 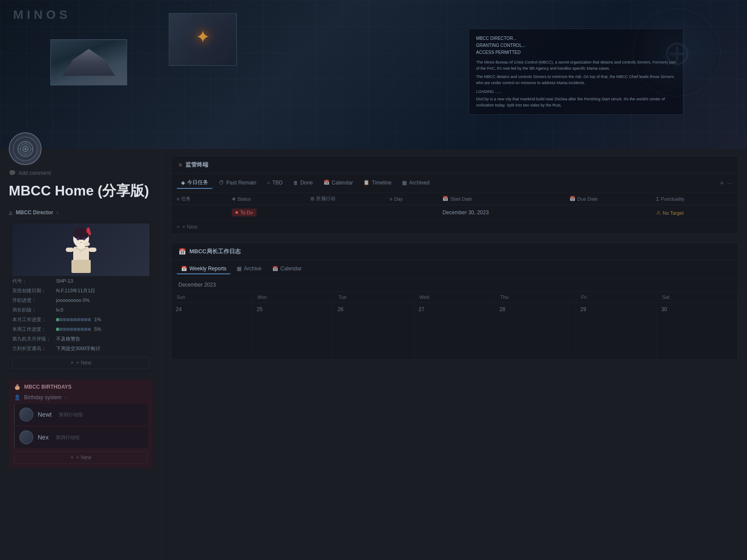 I want to click on tab-archived: ▦ Archived, so click(x=416, y=183).